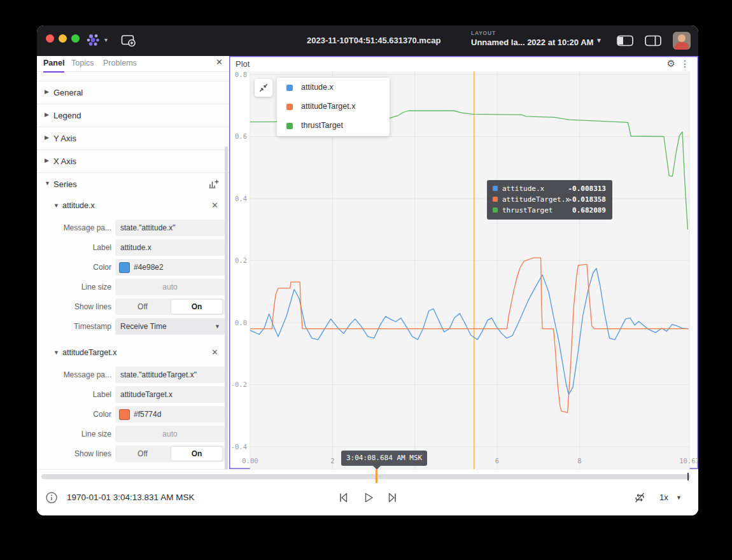 Image resolution: width=732 pixels, height=560 pixels. What do you see at coordinates (241, 136) in the screenshot?
I see `svg-text: 0.6` at bounding box center [241, 136].